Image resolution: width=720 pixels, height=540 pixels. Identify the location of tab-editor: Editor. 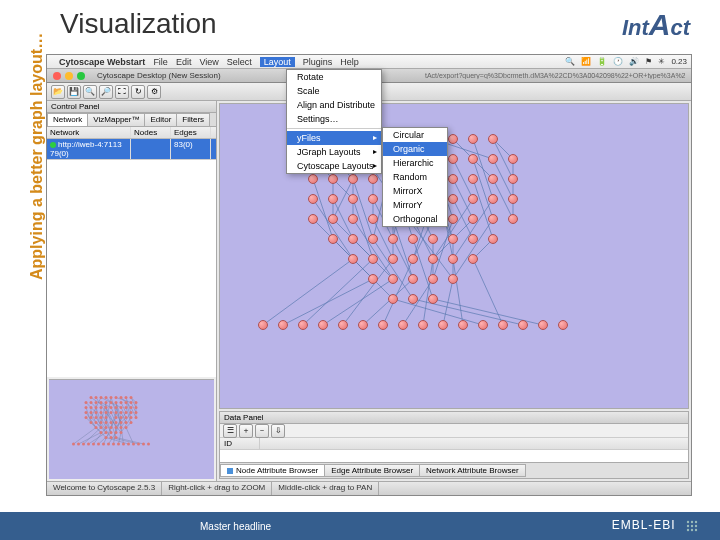
(160, 120).